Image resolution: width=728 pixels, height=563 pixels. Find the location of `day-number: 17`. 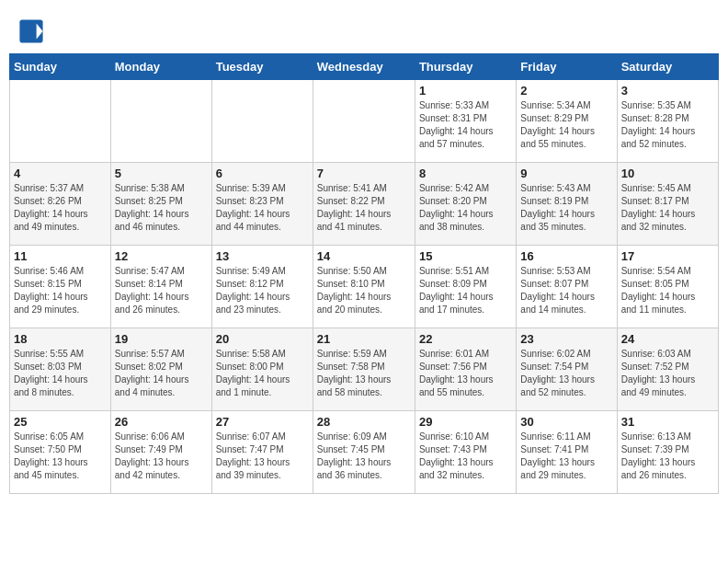

day-number: 17 is located at coordinates (667, 256).